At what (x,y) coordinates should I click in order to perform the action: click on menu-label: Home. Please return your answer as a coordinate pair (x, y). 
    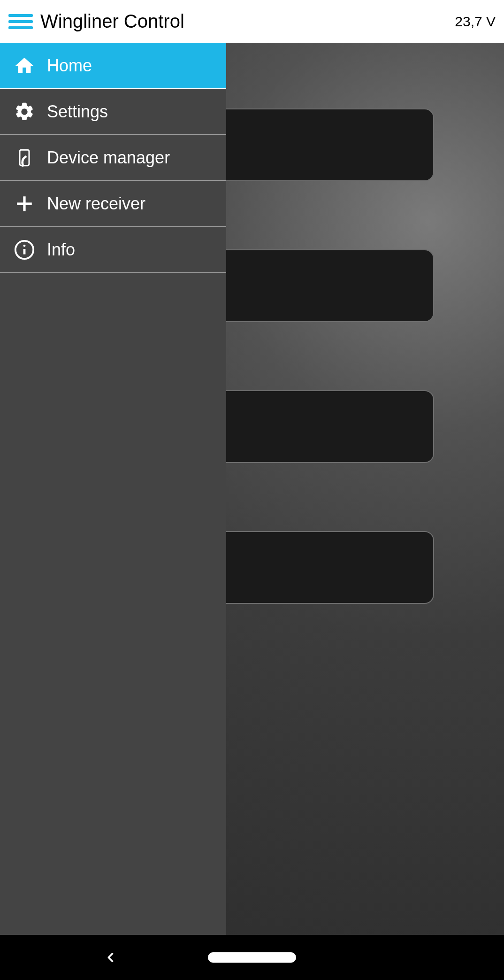
    Looking at the image, I should click on (69, 66).